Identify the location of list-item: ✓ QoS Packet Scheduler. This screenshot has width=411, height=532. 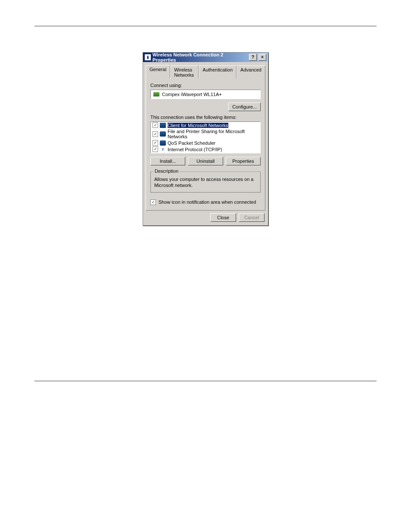
(206, 143).